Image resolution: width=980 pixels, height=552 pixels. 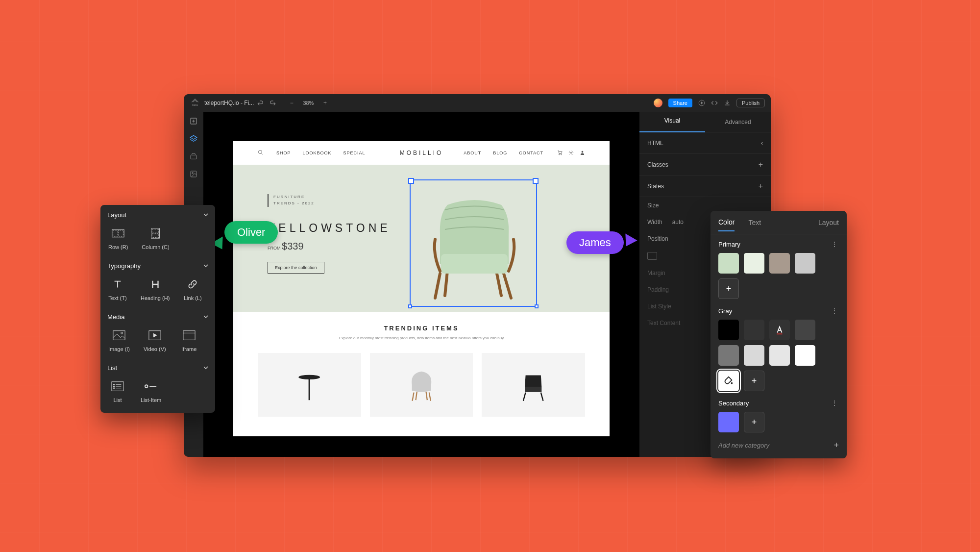 I want to click on gear-icon, so click(x=571, y=153).